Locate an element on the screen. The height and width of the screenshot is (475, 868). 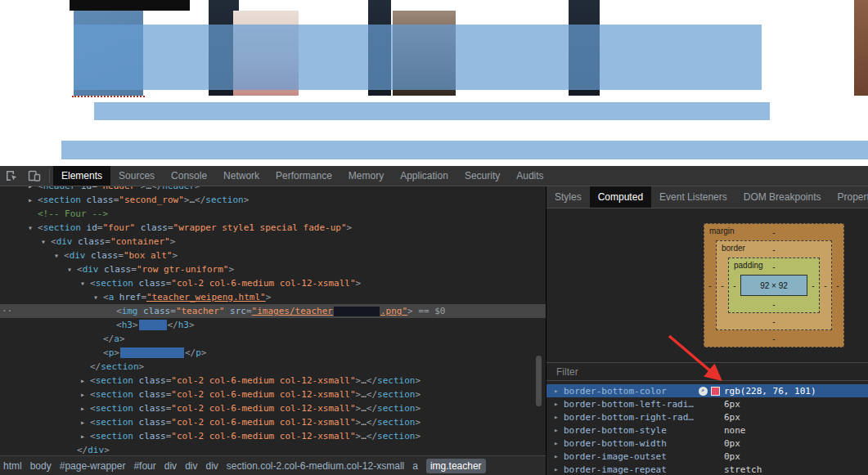
dom-tree-row: <p></p> is located at coordinates (273, 353).